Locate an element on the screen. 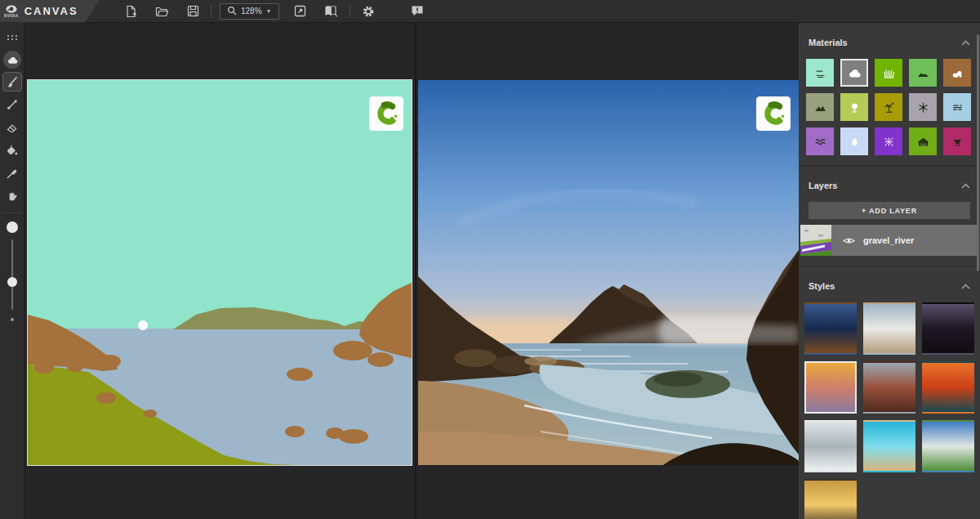 This screenshot has width=980, height=519. style-starry-arch is located at coordinates (948, 329).